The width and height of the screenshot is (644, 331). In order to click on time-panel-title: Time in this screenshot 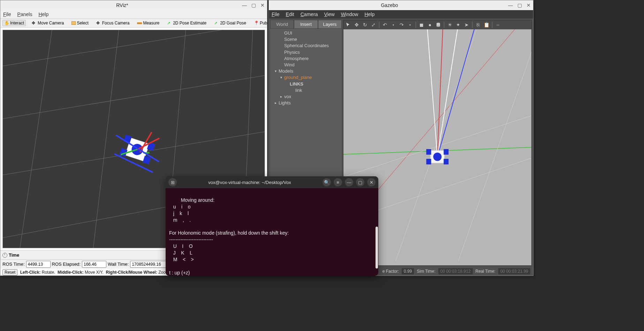, I will do `click(14, 255)`.